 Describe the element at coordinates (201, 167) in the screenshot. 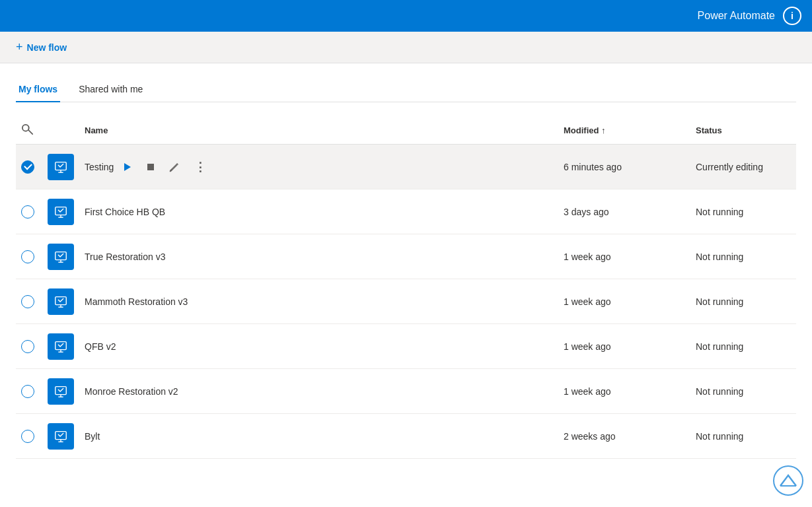

I see `more-button: ⋮` at that location.